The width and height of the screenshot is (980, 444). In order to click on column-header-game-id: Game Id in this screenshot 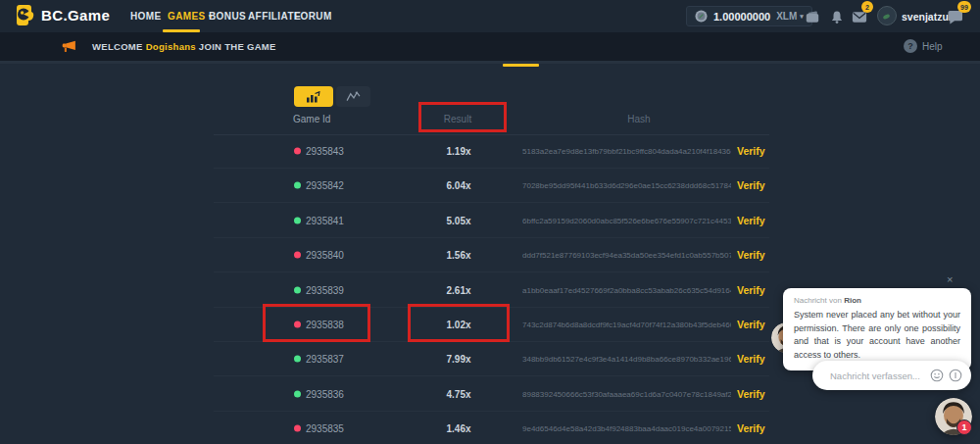, I will do `click(312, 120)`.